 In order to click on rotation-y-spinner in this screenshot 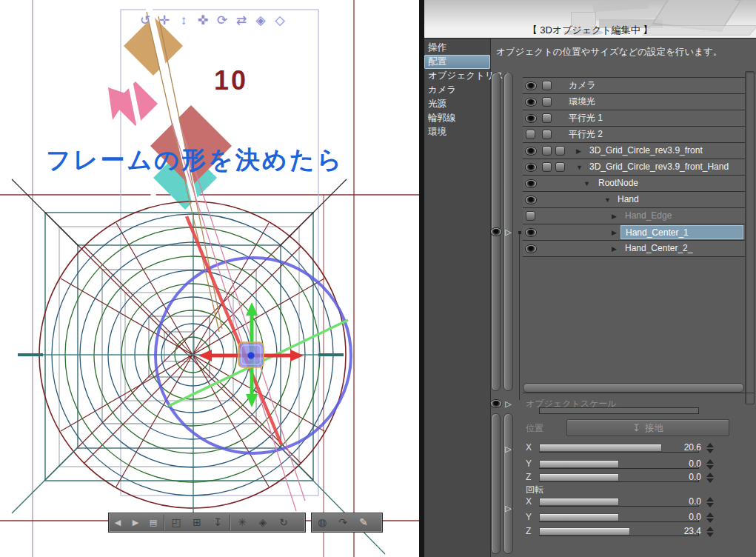, I will do `click(711, 518)`.